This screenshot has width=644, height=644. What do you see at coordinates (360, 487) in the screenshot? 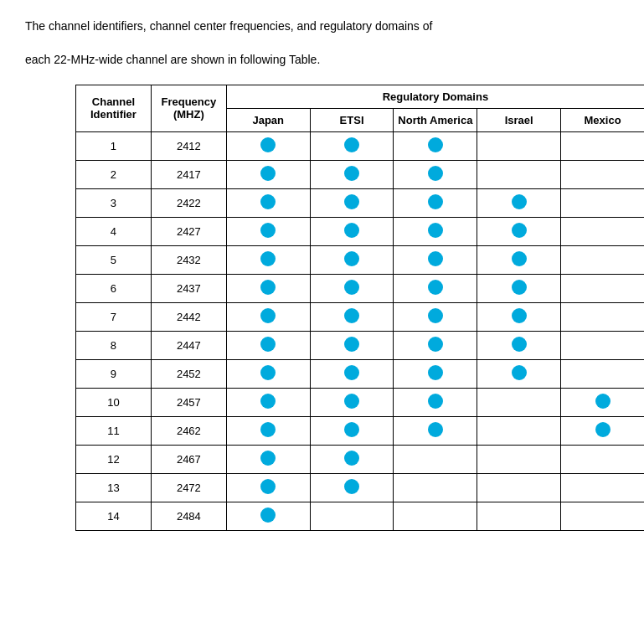
I see `table-row: 132472` at bounding box center [360, 487].